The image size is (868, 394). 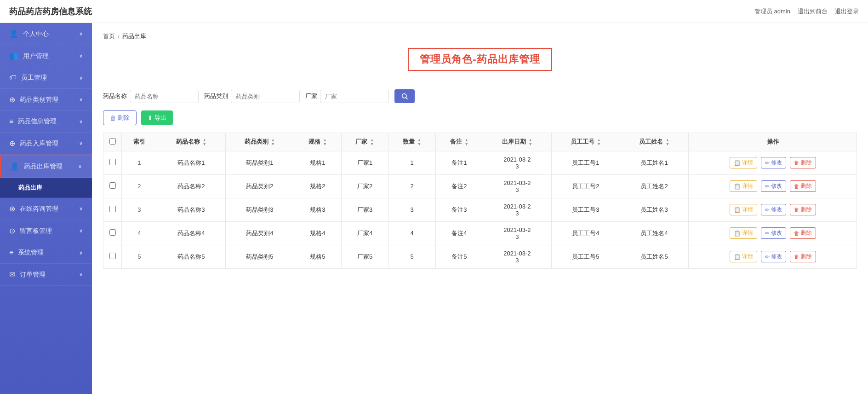 I want to click on bulk-delete-button: 🗑 删除, so click(x=120, y=118).